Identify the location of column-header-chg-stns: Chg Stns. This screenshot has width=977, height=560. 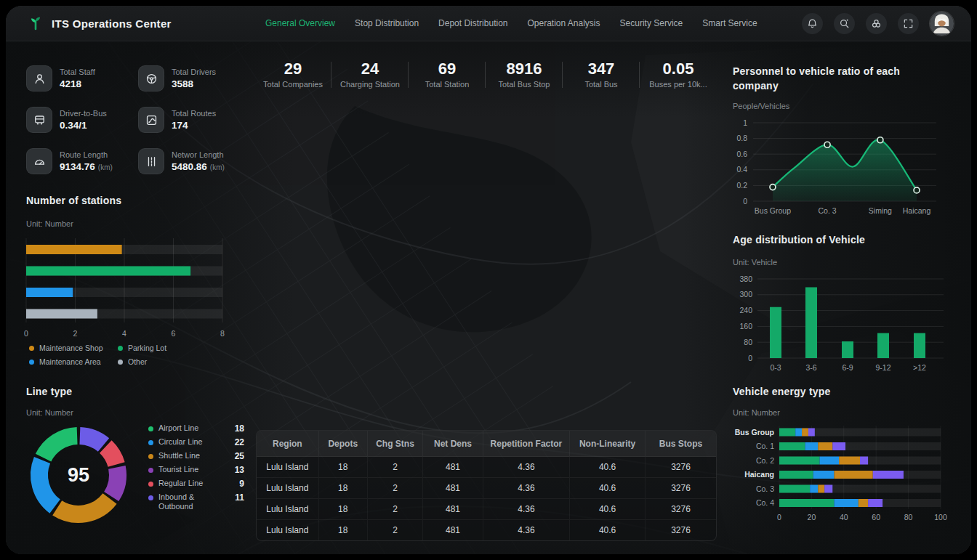
(395, 444).